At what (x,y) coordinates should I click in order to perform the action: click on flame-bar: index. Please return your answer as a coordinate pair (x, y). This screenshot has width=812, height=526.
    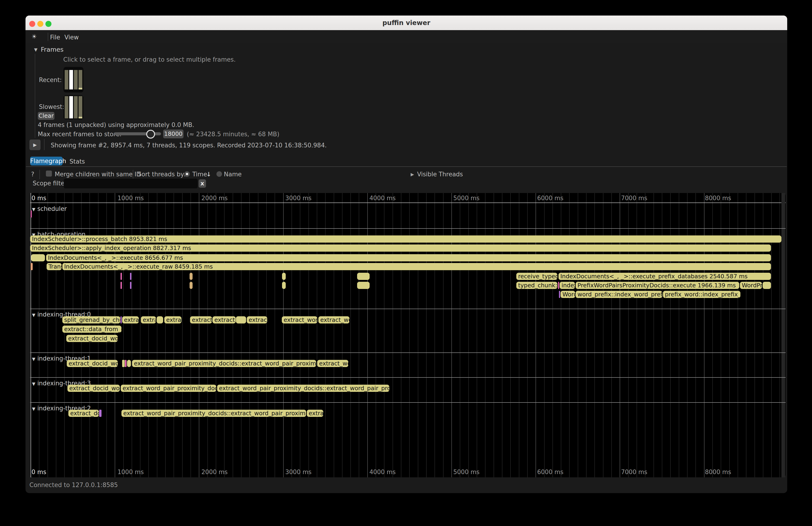
    Looking at the image, I should click on (567, 285).